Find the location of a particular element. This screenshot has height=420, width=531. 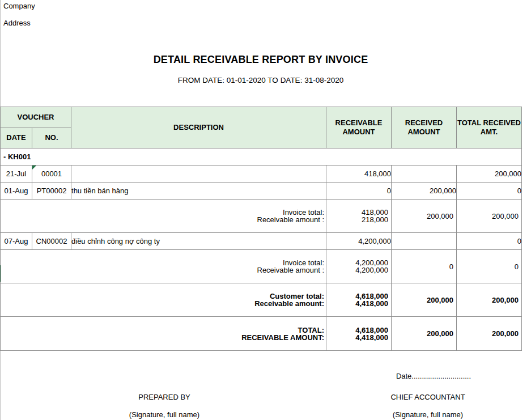

customer-receivable-amount-value: 4,418,000 is located at coordinates (359, 304).